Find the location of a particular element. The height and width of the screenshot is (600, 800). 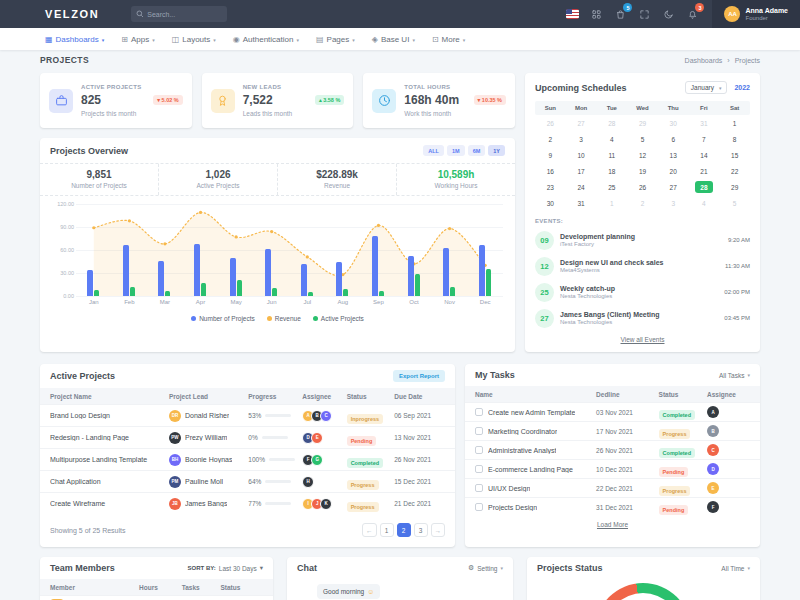

calendar-day-20: 20 is located at coordinates (674, 171).